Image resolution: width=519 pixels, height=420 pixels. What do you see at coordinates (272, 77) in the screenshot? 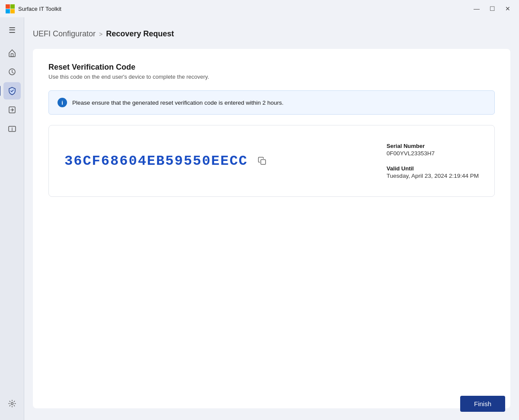
I see `section-subtitle: Use this code on the end user's device t…` at bounding box center [272, 77].